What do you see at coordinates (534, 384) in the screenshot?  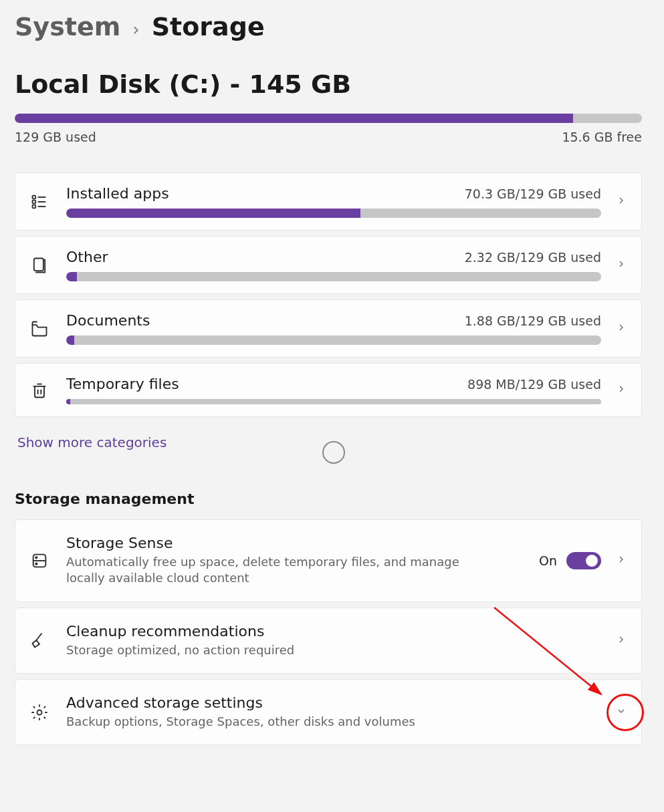 I see `category-usage: 898 MB/129 GB used` at bounding box center [534, 384].